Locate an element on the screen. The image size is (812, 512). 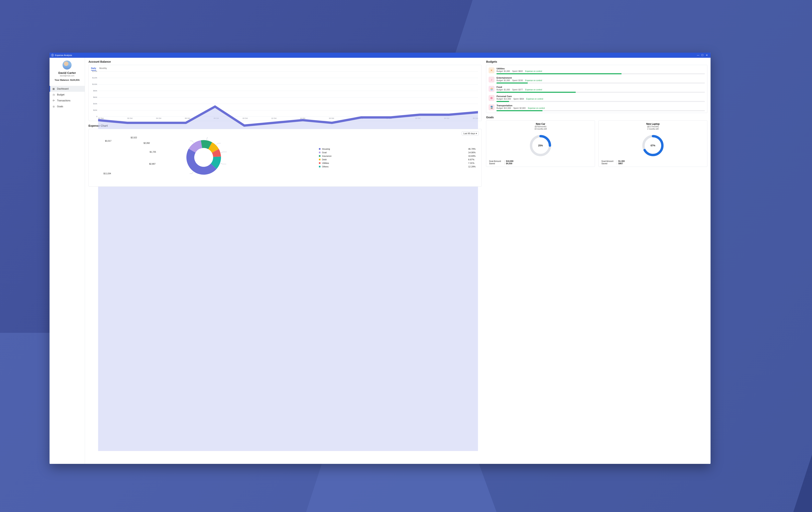
category-icon: 🚆 is located at coordinates (492, 107).